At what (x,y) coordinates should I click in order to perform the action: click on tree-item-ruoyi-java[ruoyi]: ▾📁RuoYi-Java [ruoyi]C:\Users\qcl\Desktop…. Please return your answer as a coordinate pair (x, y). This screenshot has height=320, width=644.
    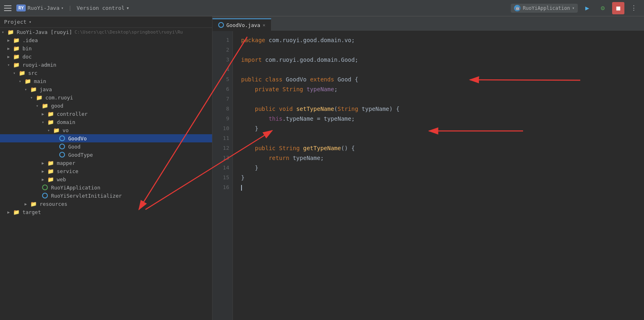
    Looking at the image, I should click on (106, 32).